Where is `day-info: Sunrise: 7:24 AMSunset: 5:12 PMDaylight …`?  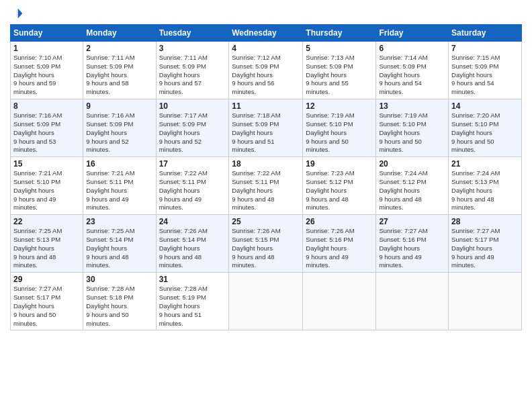 day-info: Sunrise: 7:24 AMSunset: 5:12 PMDaylight … is located at coordinates (412, 191).